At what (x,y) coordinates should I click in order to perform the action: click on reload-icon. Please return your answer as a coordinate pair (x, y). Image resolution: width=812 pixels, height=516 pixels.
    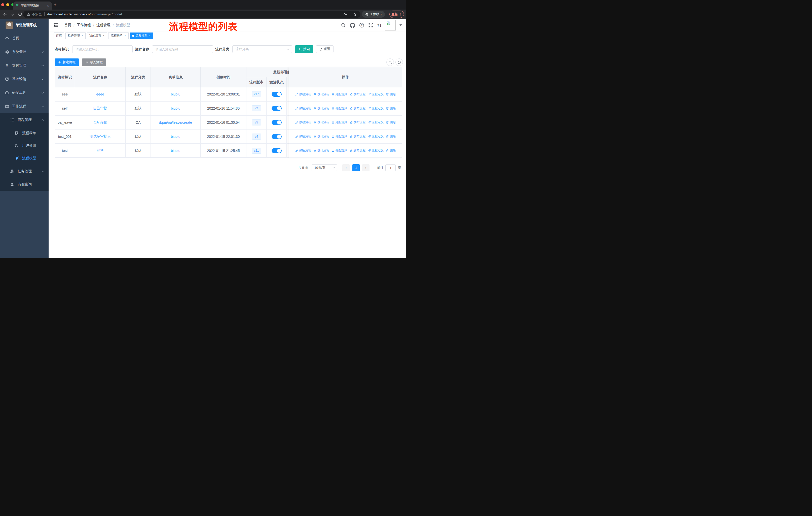
    Looking at the image, I should click on (20, 14).